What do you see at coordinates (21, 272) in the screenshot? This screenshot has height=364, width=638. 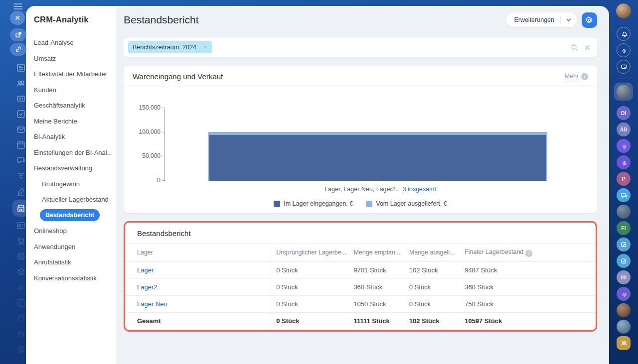 I see `cube-icon` at bounding box center [21, 272].